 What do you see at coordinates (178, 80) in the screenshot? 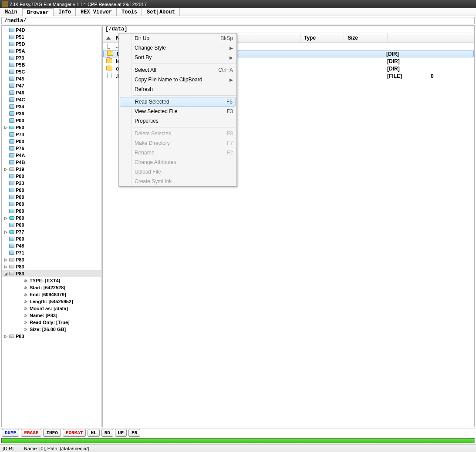
I see `menu-item-copy-file-name-to-clipboard: Copy File Name to ClipBoard▶` at bounding box center [178, 80].